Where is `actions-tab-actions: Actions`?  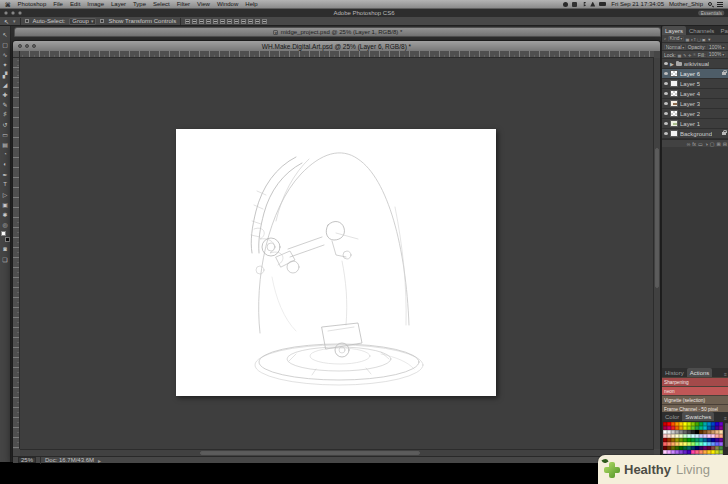
actions-tab-actions: Actions is located at coordinates (700, 372).